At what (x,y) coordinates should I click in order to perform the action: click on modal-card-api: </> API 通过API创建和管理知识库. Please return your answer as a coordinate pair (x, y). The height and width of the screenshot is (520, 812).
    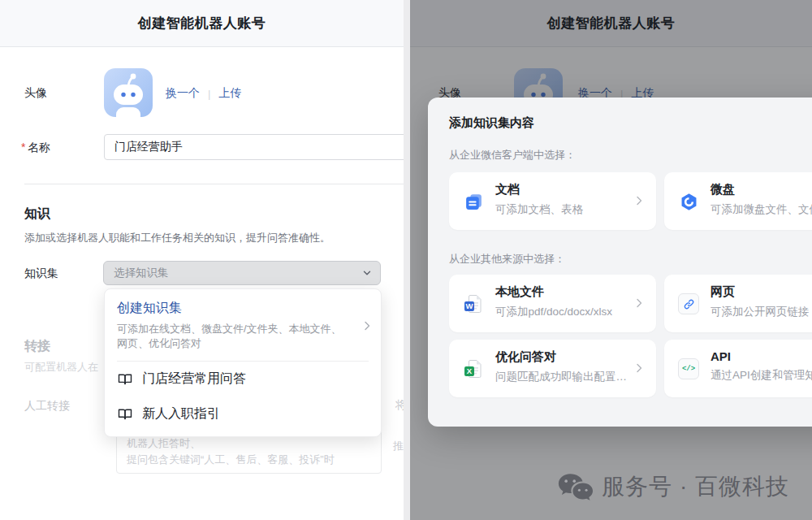
    Looking at the image, I should click on (738, 369).